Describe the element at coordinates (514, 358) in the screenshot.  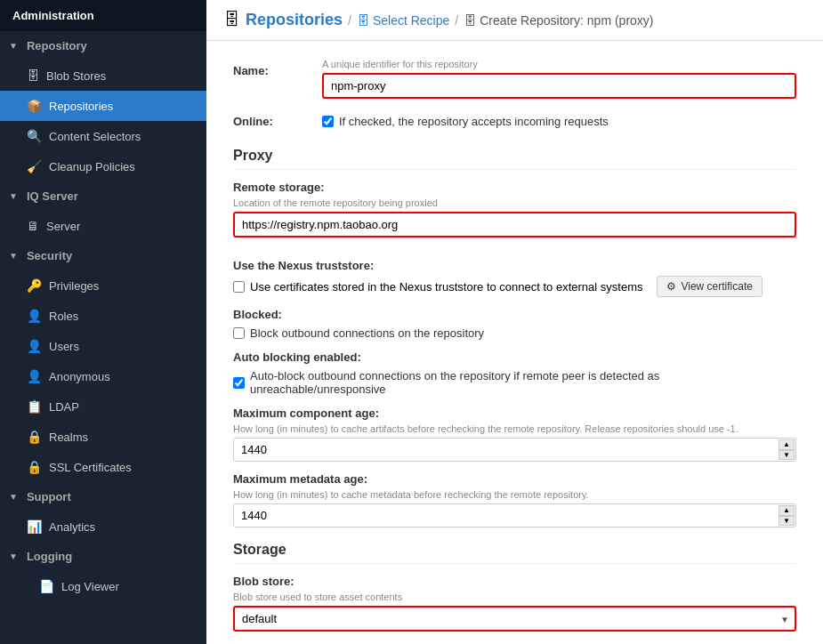
I see `auto-blocking-label: Auto blocking enabled:` at that location.